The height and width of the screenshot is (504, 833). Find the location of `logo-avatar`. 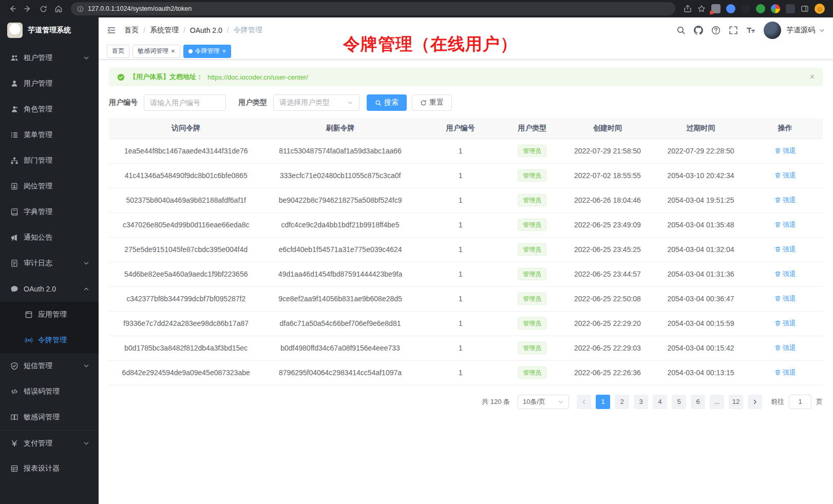

logo-avatar is located at coordinates (15, 30).